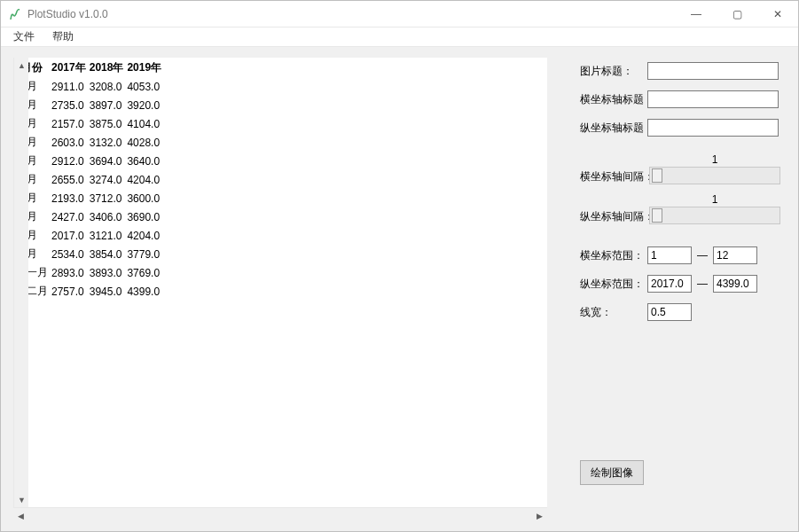  Describe the element at coordinates (670, 255) in the screenshot. I see `x-range-min-input` at that location.